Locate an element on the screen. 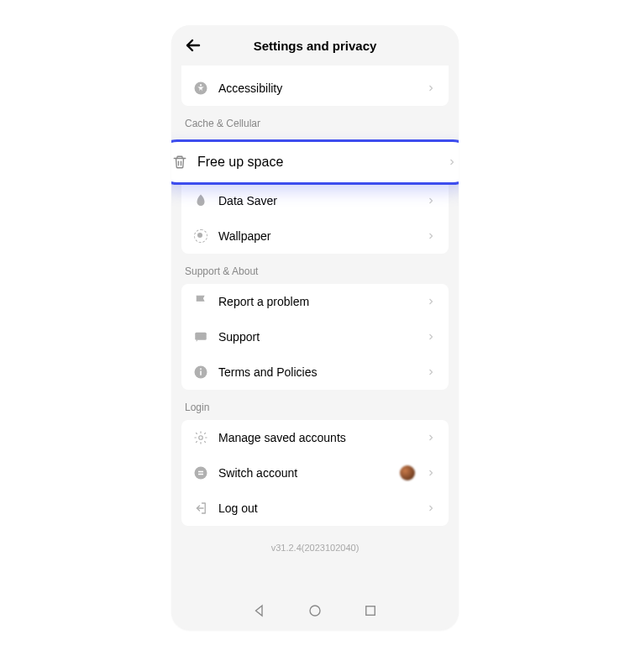  version-text: v31.2.4(2023102040) is located at coordinates (315, 543).